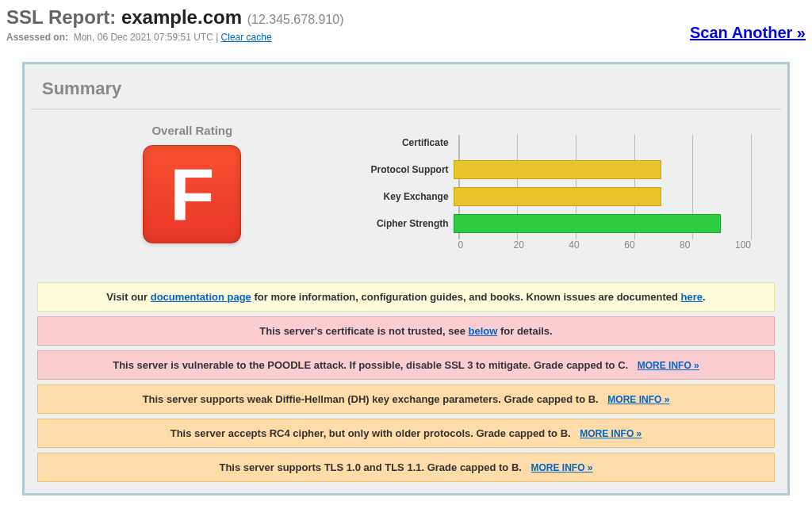  Describe the element at coordinates (400, 197) in the screenshot. I see `chart-label: Key Exchange` at that location.